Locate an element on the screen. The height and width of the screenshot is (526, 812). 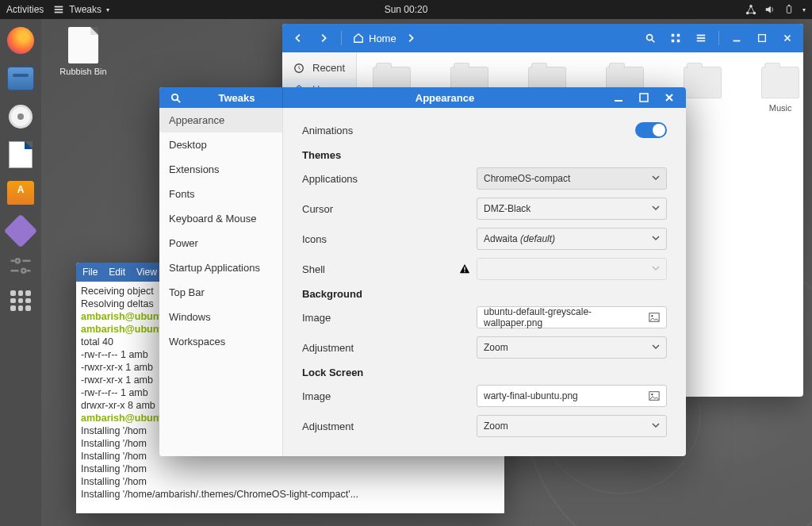
sidebar-item-top-bar: Top Bar is located at coordinates (220, 292).